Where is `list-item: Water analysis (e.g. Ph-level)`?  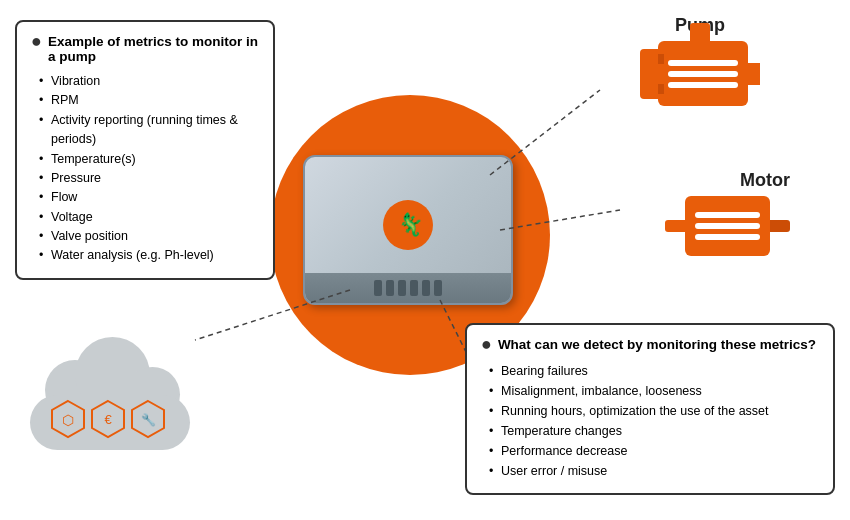 list-item: Water analysis (e.g. Ph-level) is located at coordinates (149, 256).